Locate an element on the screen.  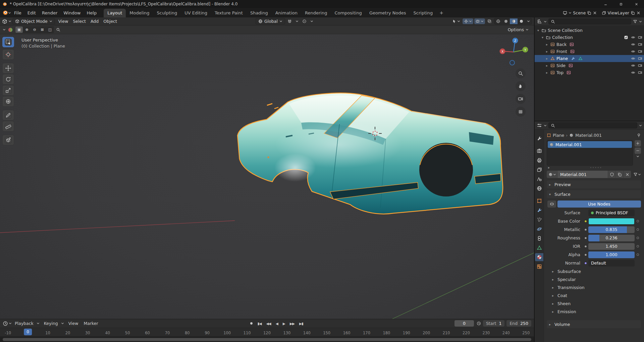
camera-view-button is located at coordinates (521, 99).